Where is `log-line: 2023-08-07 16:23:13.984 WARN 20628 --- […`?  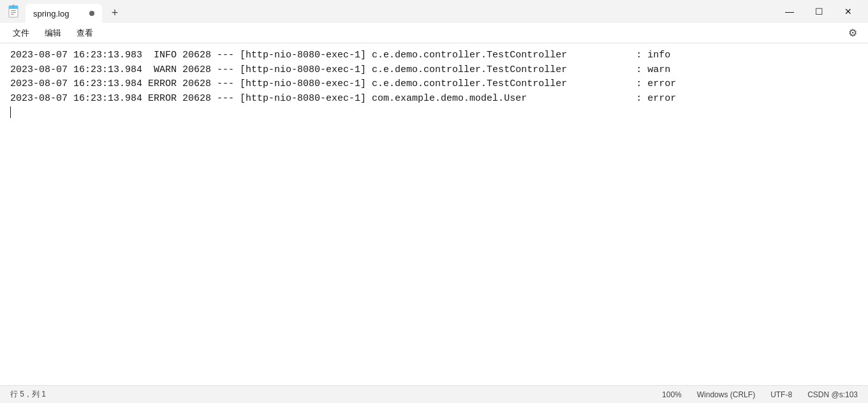 log-line: 2023-08-07 16:23:13.984 WARN 20628 --- [… is located at coordinates (434, 70).